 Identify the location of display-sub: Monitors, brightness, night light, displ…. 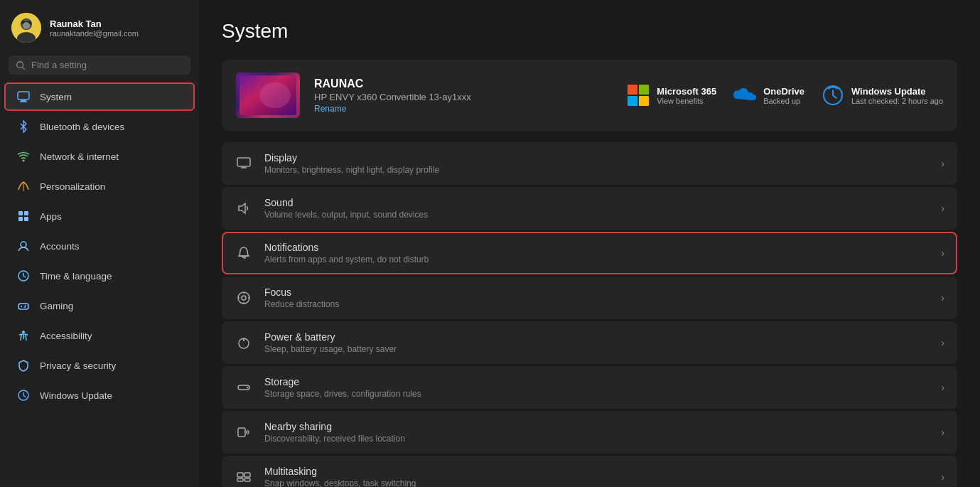
(597, 170).